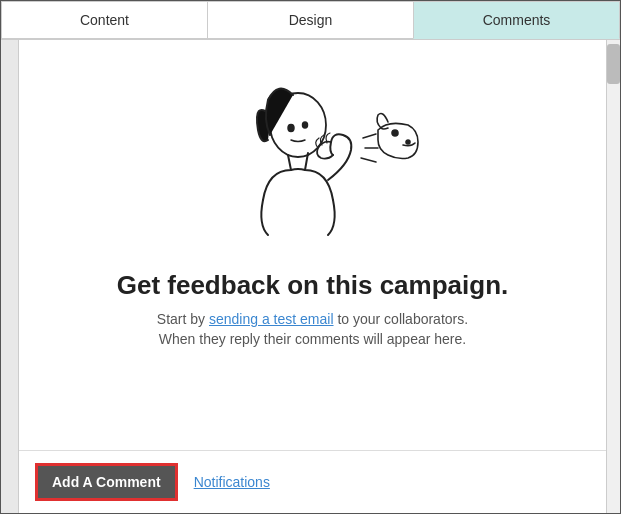 This screenshot has height=514, width=621. I want to click on notifications-link: Notifications, so click(232, 482).